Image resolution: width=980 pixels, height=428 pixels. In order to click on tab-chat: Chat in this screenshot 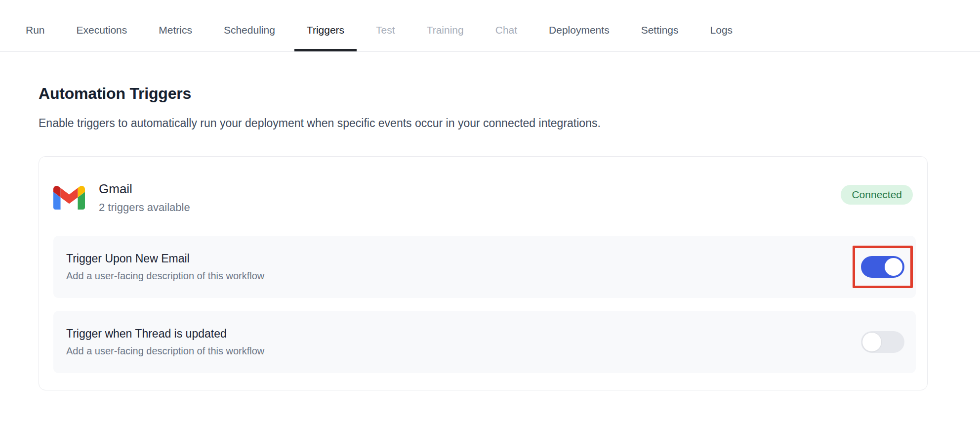, I will do `click(506, 26)`.